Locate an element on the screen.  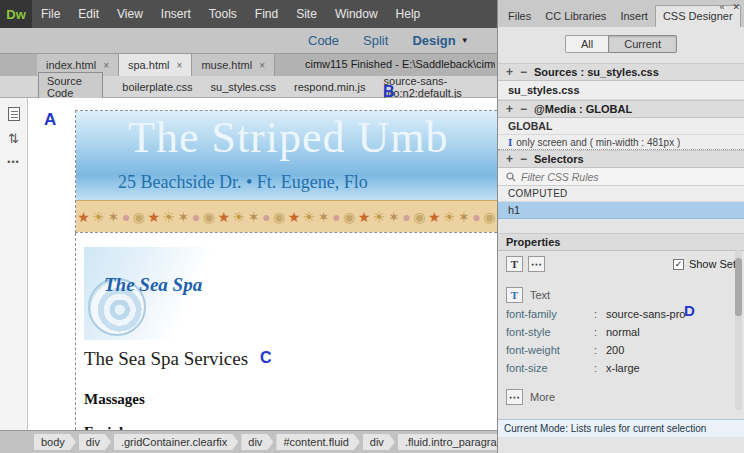
properties-header-label: Properties is located at coordinates (533, 242).